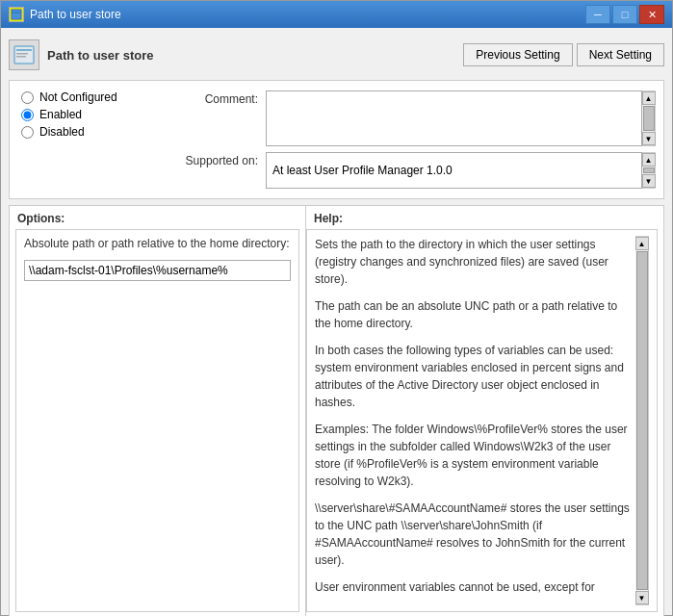 This screenshot has height=616, width=673. Describe the element at coordinates (649, 170) in the screenshot. I see `supported-scrollbar: ▲ ▼` at that location.